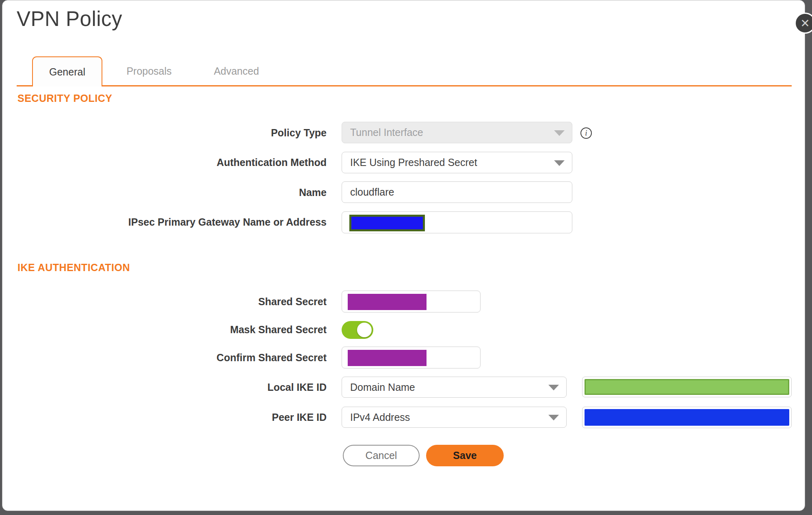  What do you see at coordinates (149, 71) in the screenshot?
I see `tab-proposals: Proposals` at bounding box center [149, 71].